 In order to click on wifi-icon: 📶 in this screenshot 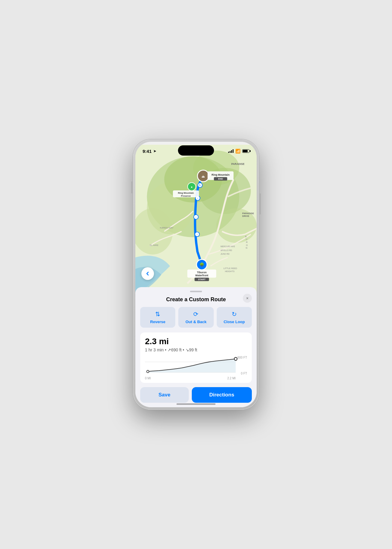, I will do `click(238, 151)`.